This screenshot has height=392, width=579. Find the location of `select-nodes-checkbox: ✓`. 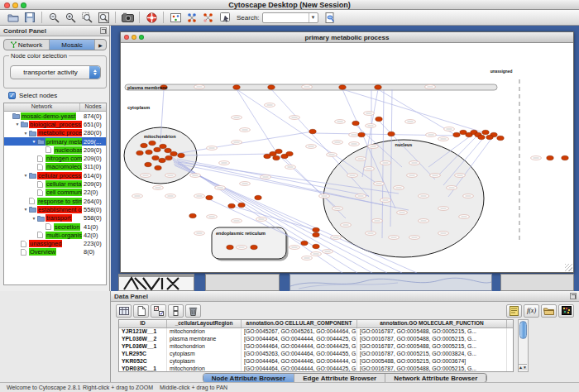

select-nodes-checkbox: ✓ is located at coordinates (12, 96).